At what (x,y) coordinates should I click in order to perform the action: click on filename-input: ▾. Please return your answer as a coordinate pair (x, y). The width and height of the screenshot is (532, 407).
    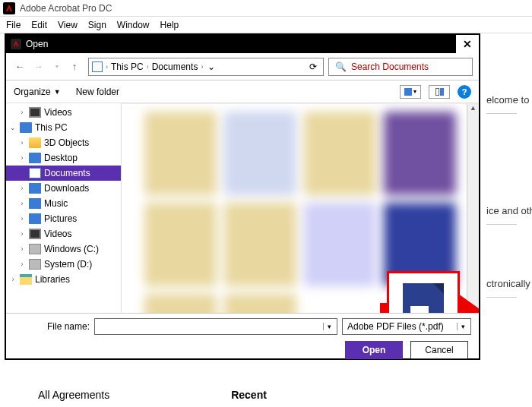
    Looking at the image, I should click on (216, 327).